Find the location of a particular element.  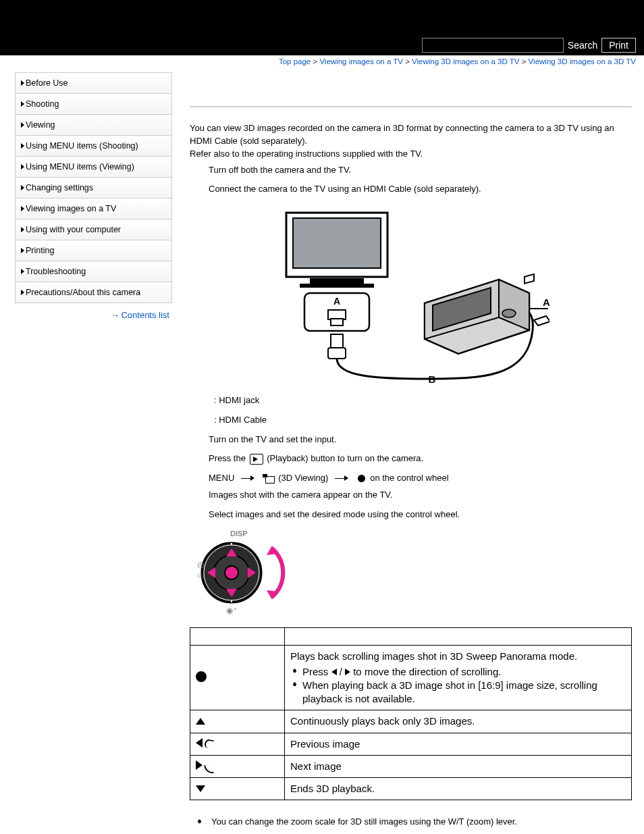

step-5-end: on the control wheel is located at coordinates (409, 478).